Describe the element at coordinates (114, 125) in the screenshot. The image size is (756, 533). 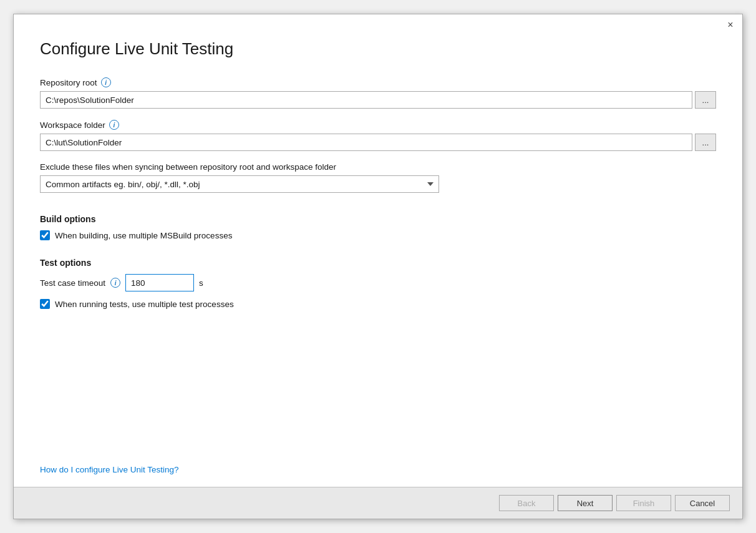
I see `workspace-folder-info-icon: i` at that location.